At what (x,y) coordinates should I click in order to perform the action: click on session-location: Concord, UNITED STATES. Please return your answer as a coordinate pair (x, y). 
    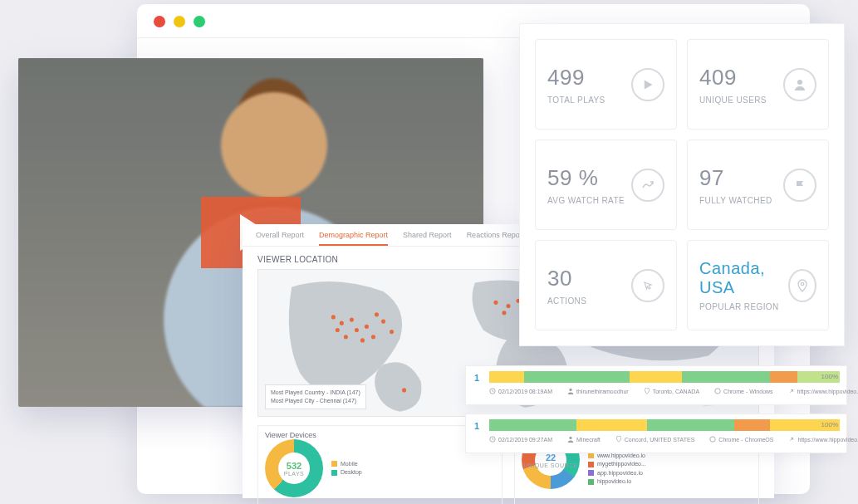
    Looking at the image, I should click on (655, 439).